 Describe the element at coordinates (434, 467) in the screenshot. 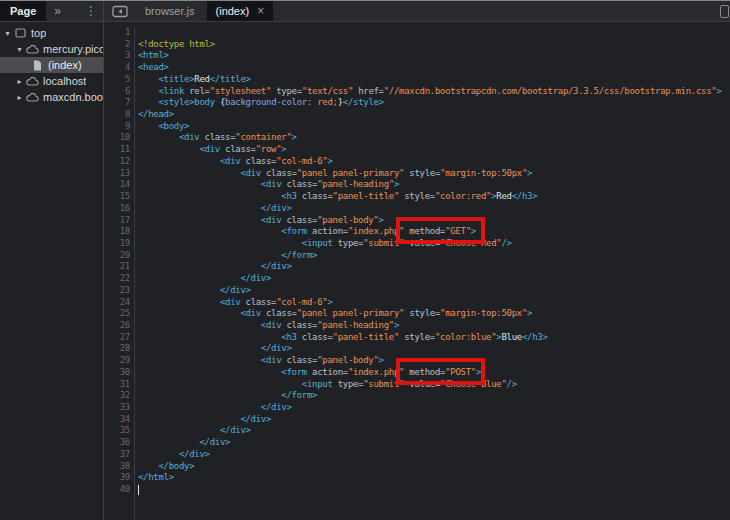

I see `code-line: </body>` at that location.